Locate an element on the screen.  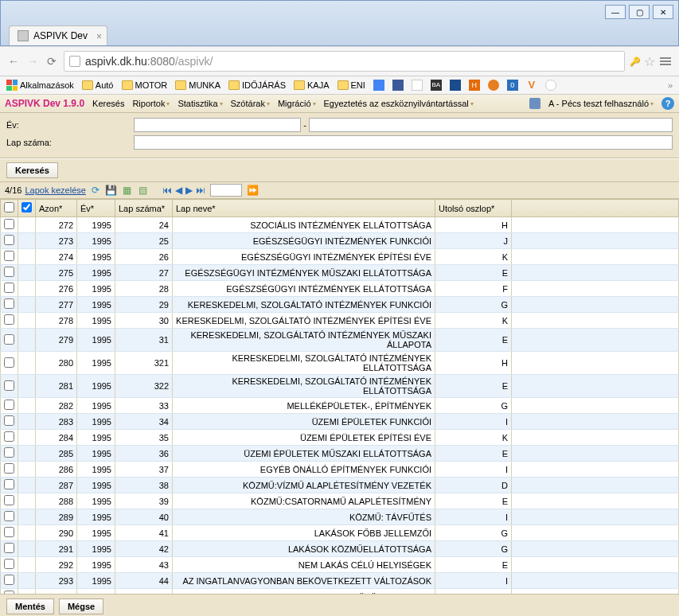
table-row: 288199539KÖZMŰ:CSATORNAMŰ ALAPLÉTESÍTMÉN… is located at coordinates (340, 501).